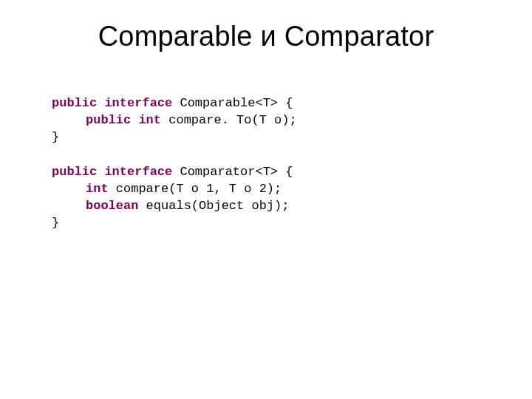 The height and width of the screenshot is (399, 532). Describe the element at coordinates (283, 207) in the screenshot. I see `code-line: boolean equals(Object obj);` at that location.